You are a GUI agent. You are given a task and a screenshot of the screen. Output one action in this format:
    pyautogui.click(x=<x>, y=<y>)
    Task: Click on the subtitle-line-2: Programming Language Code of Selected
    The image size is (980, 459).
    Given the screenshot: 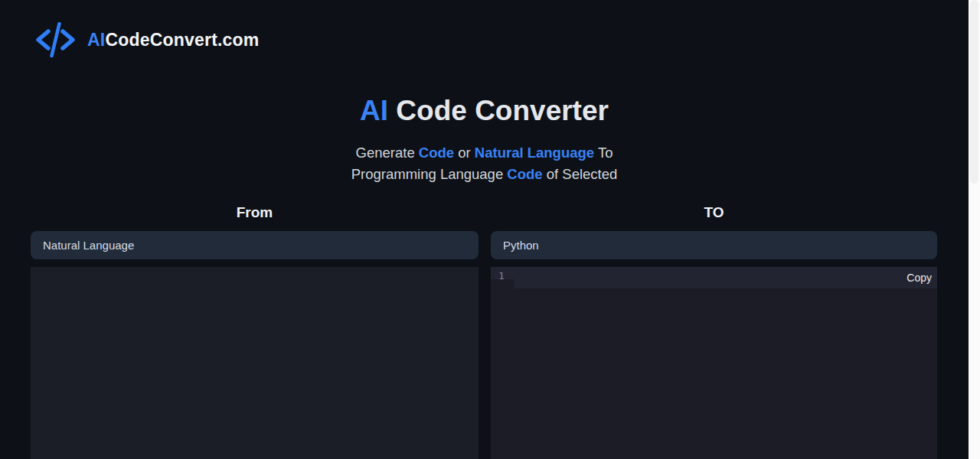 What is the action you would take?
    pyautogui.click(x=484, y=174)
    